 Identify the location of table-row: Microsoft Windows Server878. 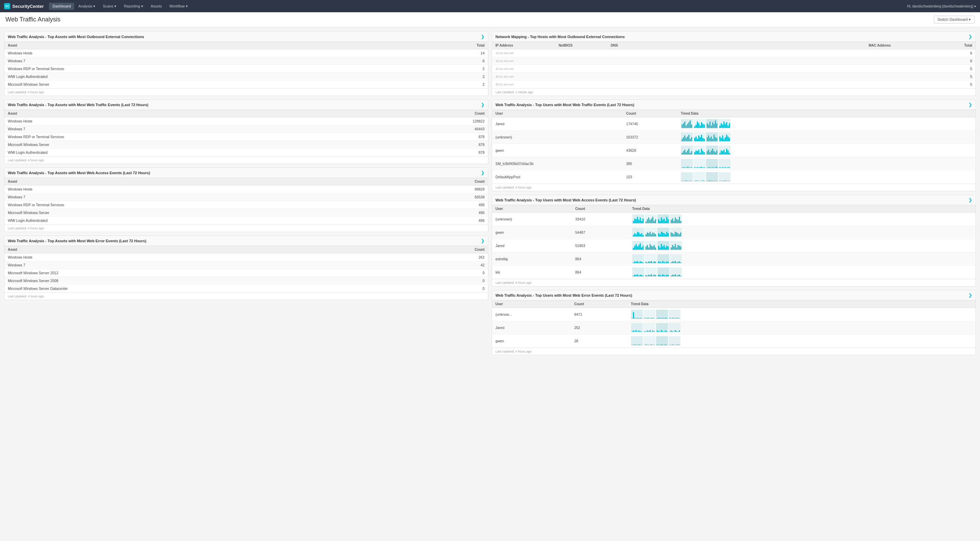
(247, 145).